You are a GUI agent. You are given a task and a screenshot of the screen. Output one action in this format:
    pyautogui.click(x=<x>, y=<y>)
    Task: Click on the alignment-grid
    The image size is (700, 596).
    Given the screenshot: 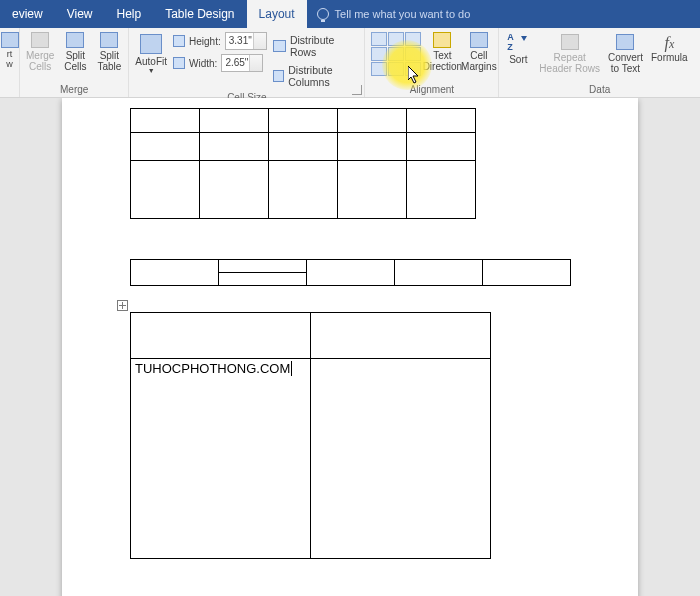 What is the action you would take?
    pyautogui.click(x=395, y=56)
    